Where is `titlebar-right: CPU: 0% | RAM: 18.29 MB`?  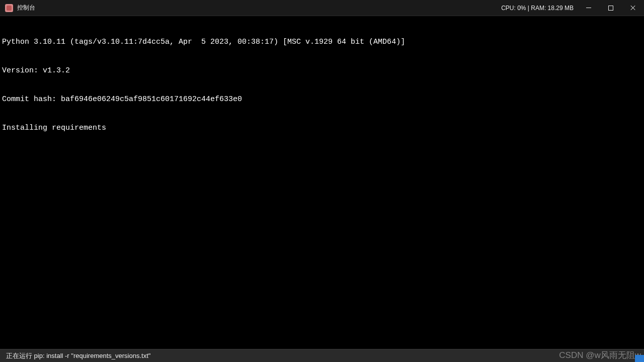 titlebar-right: CPU: 0% | RAM: 18.29 MB is located at coordinates (573, 8).